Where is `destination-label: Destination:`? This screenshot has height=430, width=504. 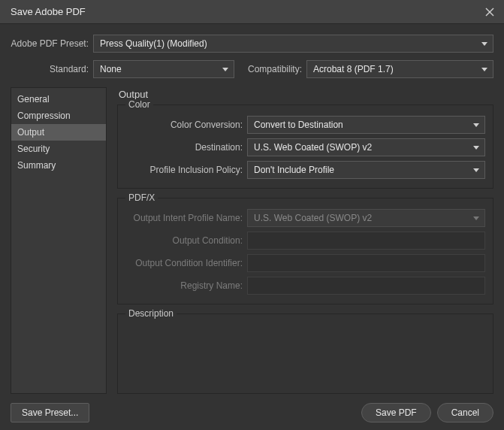
destination-label: Destination: is located at coordinates (186, 147).